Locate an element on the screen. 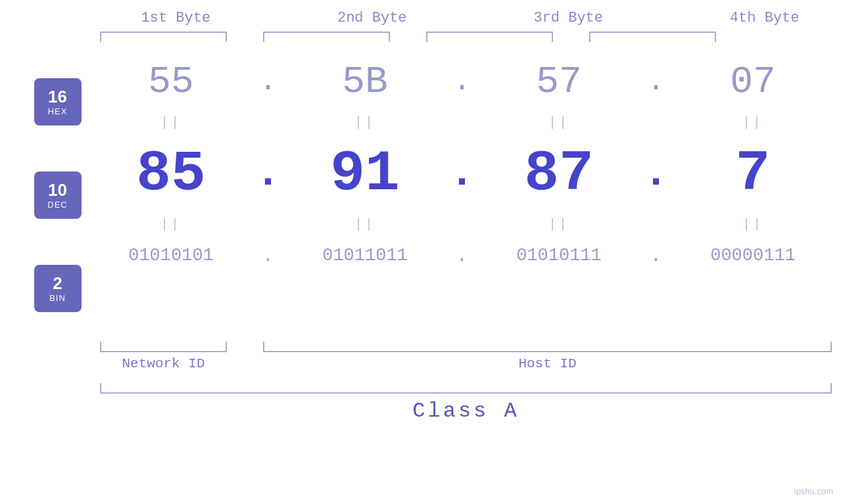 The height and width of the screenshot is (504, 845). hex-byte-1: 55 is located at coordinates (171, 81).